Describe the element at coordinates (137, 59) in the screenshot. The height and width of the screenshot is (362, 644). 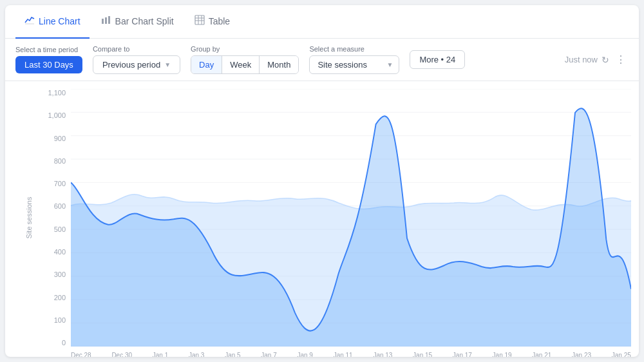
I see `compare-to-group: Compare to Previous period ▼` at that location.